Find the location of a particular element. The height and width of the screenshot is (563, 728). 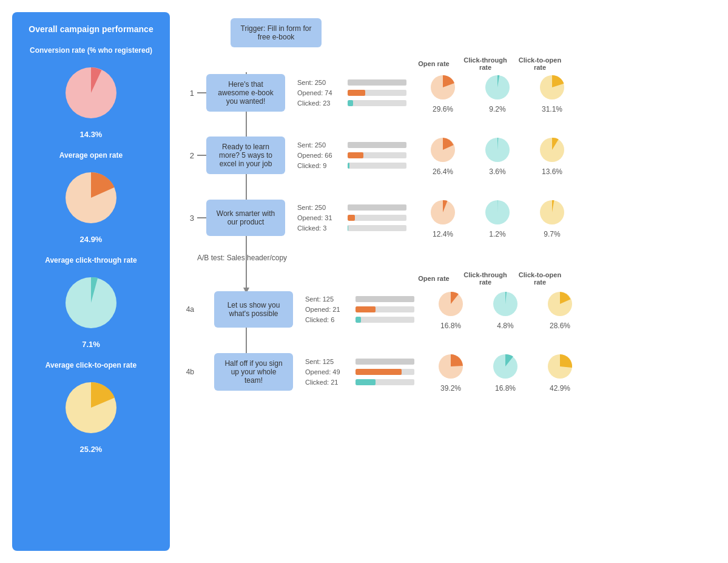

ctr-val-2: 3.6% is located at coordinates (497, 172).